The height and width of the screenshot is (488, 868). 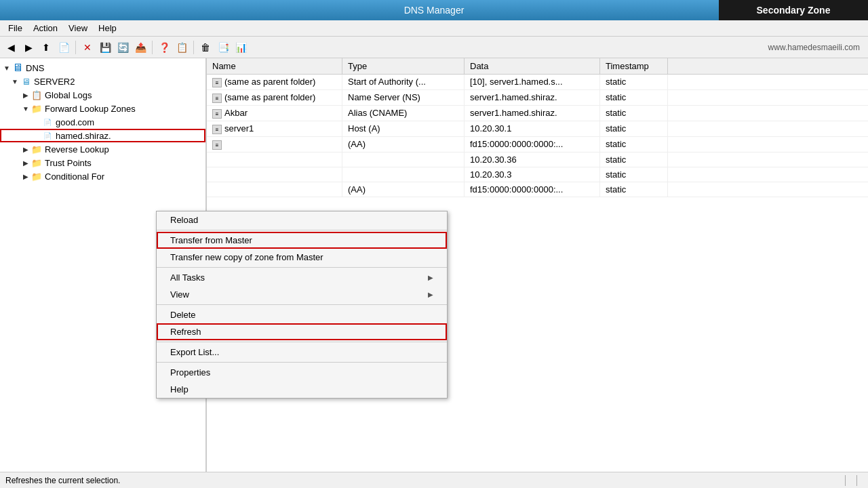 I want to click on toolbar-trash: 🗑, so click(x=205, y=47).